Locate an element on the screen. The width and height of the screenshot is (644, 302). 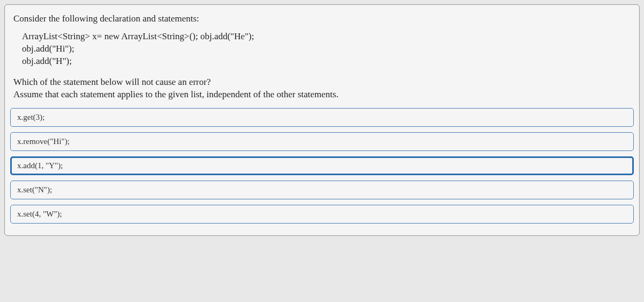
option-2: x.remove("Hi"); is located at coordinates (322, 142).